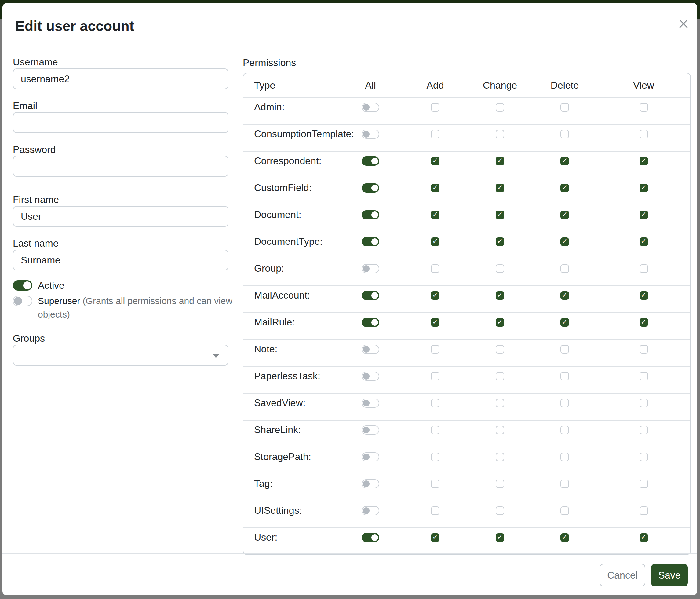 This screenshot has height=599, width=700. Describe the element at coordinates (23, 301) in the screenshot. I see `superuser-toggle` at that location.